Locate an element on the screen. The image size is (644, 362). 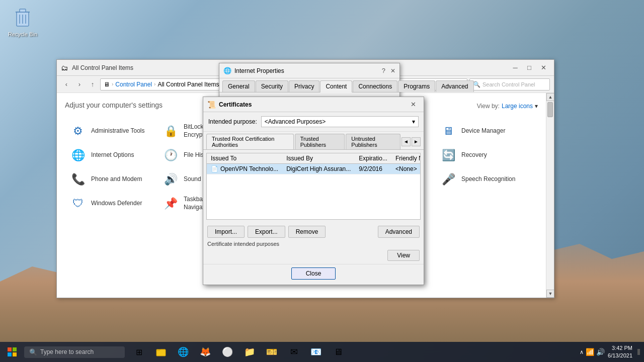
cert-close-button: Close is located at coordinates (314, 274).